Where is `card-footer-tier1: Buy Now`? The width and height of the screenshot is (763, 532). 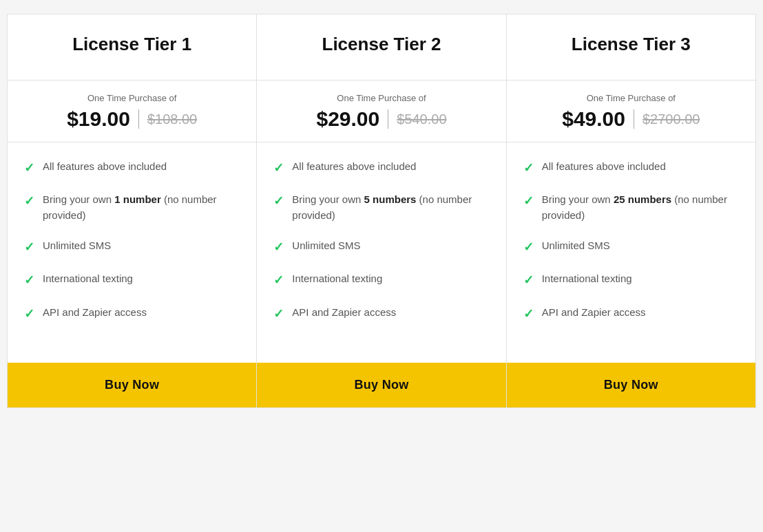 card-footer-tier1: Buy Now is located at coordinates (132, 380).